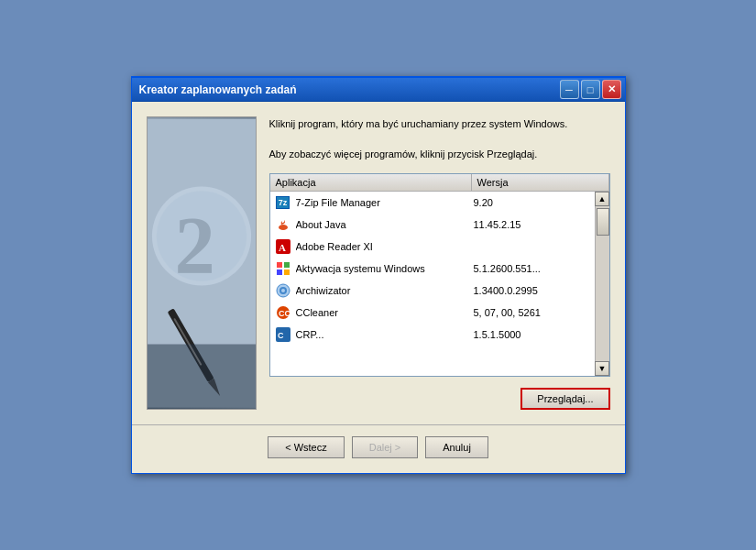  I want to click on scroll-thumb, so click(603, 222).